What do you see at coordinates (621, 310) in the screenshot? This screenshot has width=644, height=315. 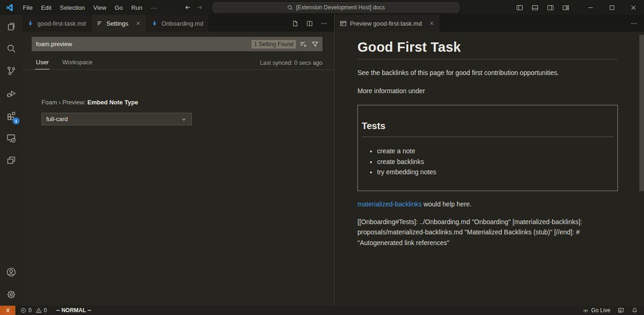 I see `feedback-icon` at bounding box center [621, 310].